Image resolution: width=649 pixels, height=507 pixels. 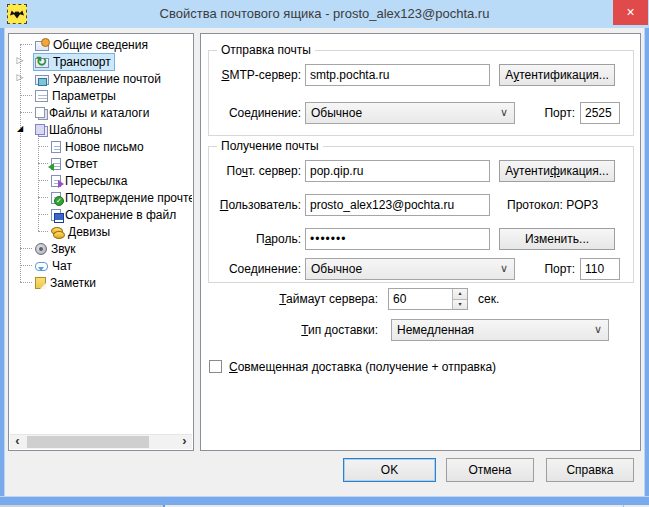 I want to click on tree-item: Заметки, so click(x=100, y=282).